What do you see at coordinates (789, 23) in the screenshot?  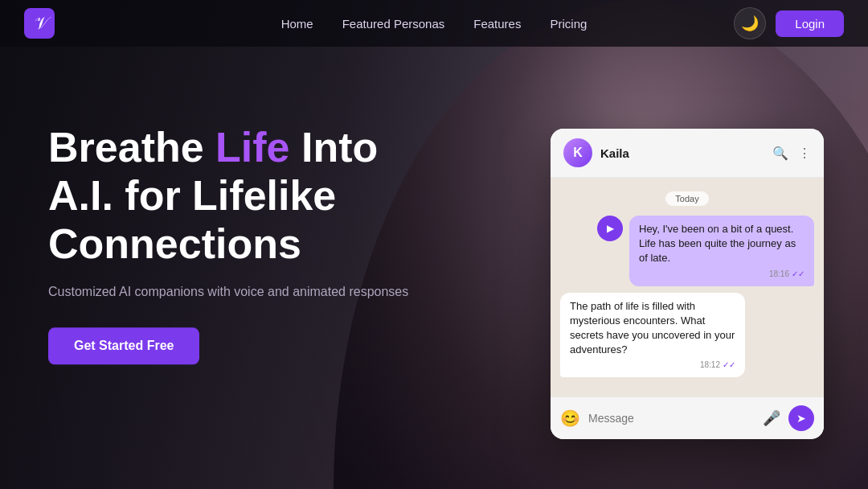 I see `nav-right: 🌙 Login` at bounding box center [789, 23].